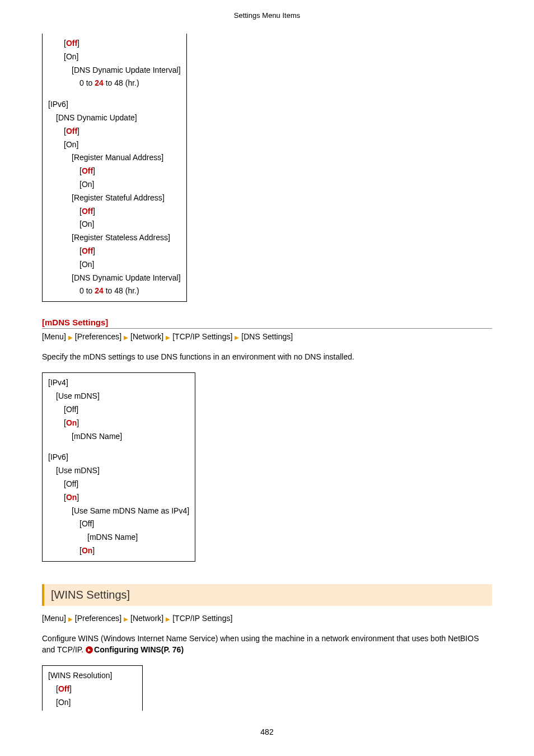 This screenshot has height=756, width=534. What do you see at coordinates (267, 644) in the screenshot?
I see `wins-description: Configure WINS (Windows Internet Name Se…` at bounding box center [267, 644].